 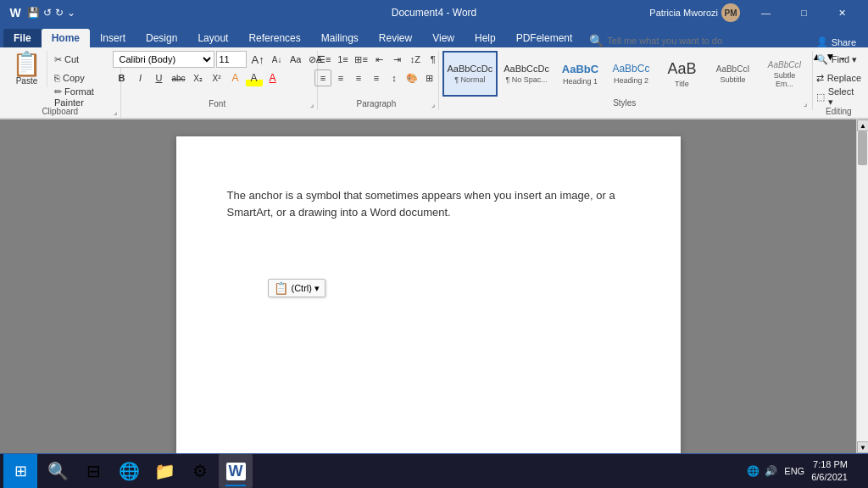 What do you see at coordinates (60, 112) in the screenshot?
I see `clipboard-label: Clipboard` at bounding box center [60, 112].